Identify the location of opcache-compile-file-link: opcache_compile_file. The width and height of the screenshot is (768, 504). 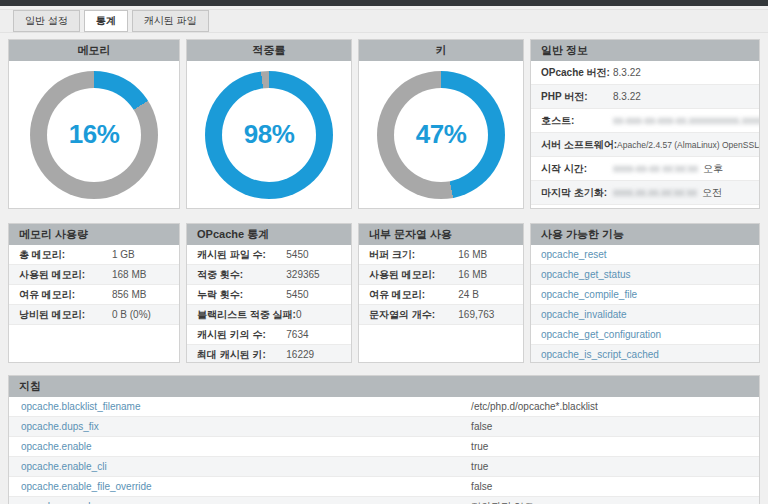
(589, 294).